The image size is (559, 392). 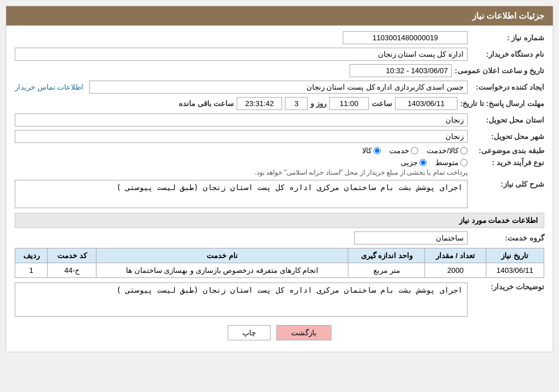 What do you see at coordinates (507, 162) in the screenshot?
I see `purchase-type-label: نوع فرآیند خرید :` at bounding box center [507, 162].